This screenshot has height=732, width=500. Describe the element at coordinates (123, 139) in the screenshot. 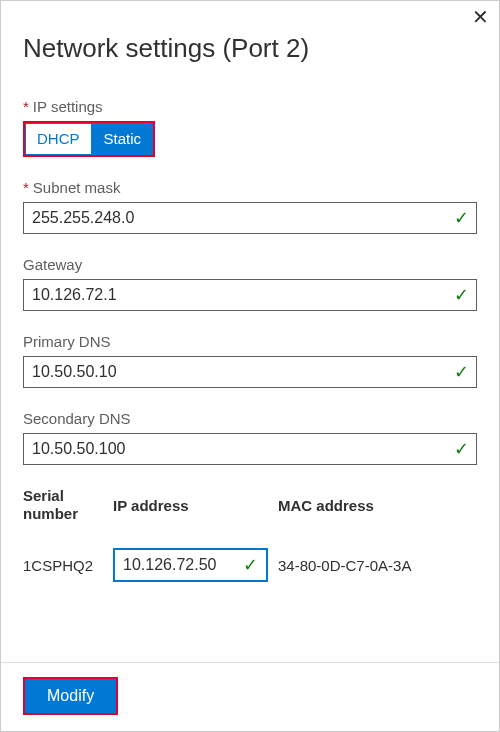

I see `static-toggle: Static` at that location.